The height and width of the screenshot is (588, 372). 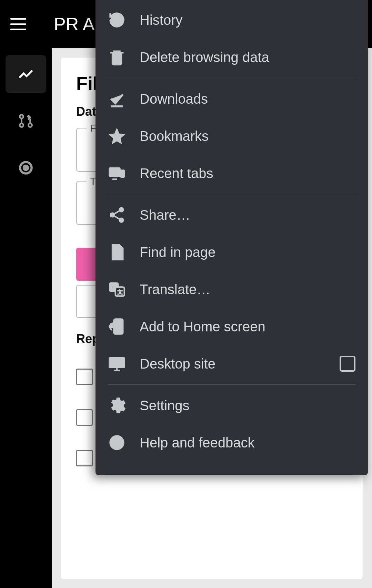 What do you see at coordinates (248, 136) in the screenshot?
I see `menu-item-label: Bookmarks` at bounding box center [248, 136].